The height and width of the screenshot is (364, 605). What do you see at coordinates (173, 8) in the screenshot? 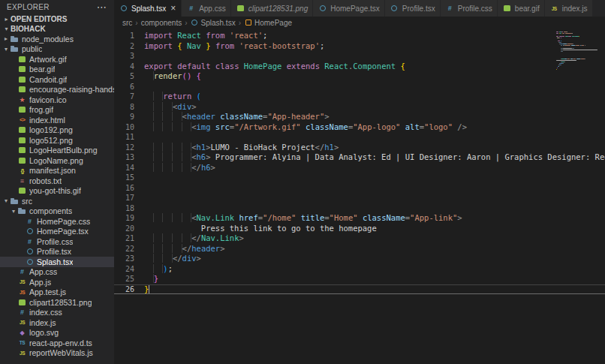
I see `close-icon: ×` at bounding box center [173, 8].